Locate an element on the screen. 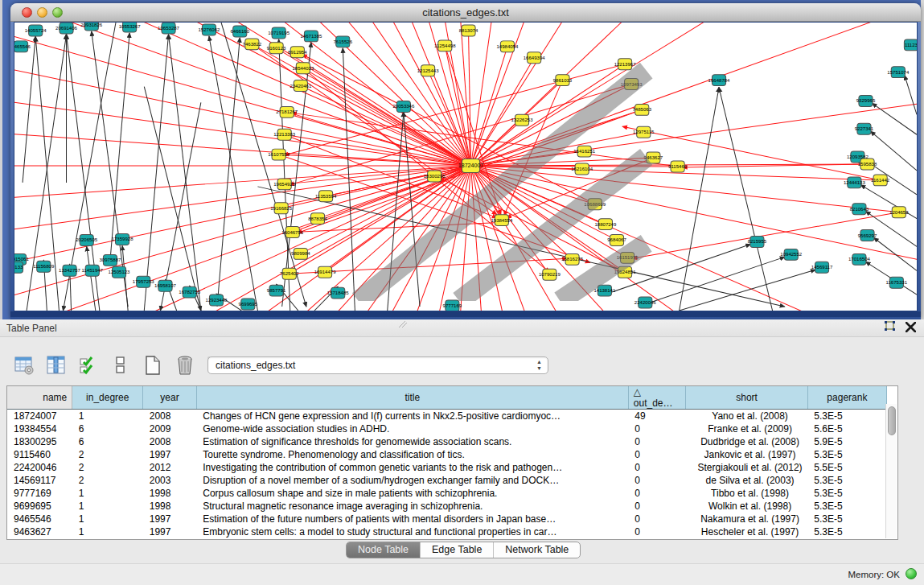 This screenshot has width=924, height=585. table-cell: Corpus callosum shape and size in male p… is located at coordinates (412, 493).